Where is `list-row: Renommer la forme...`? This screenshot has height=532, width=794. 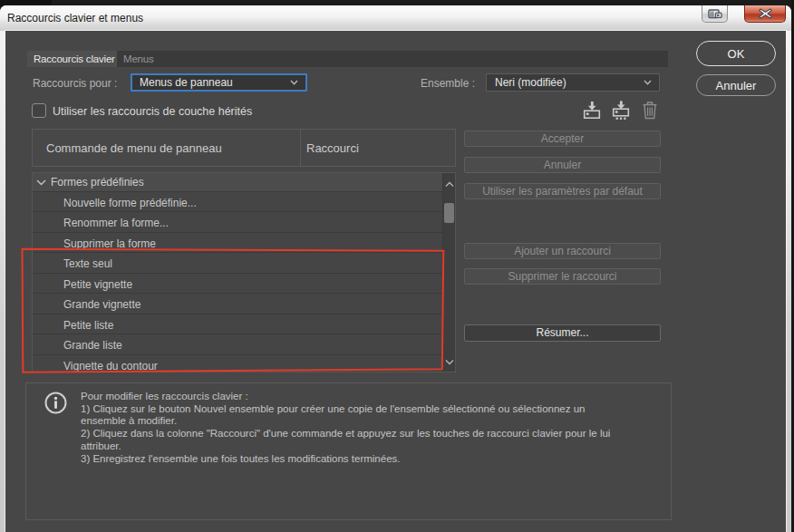 list-row: Renommer la forme... is located at coordinates (237, 221).